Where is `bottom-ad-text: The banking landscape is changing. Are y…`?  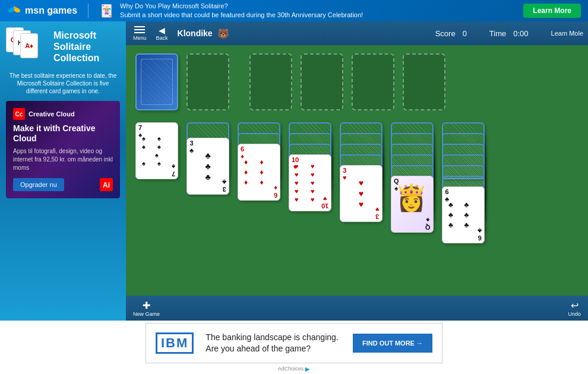 bottom-ad-text: The banking landscape is changing. Are y… is located at coordinates (273, 343).